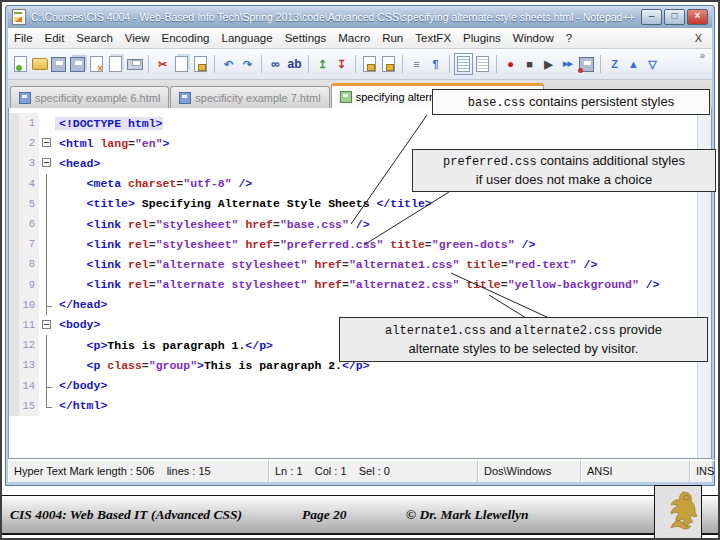  What do you see at coordinates (564, 170) in the screenshot?
I see `callout-preferred-css: preferred.css contains additional styles…` at bounding box center [564, 170].